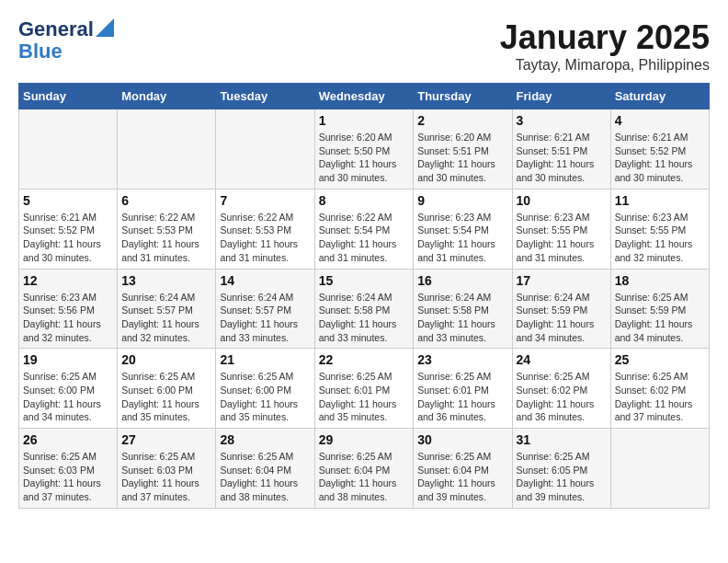 This screenshot has width=728, height=563. Describe the element at coordinates (364, 388) in the screenshot. I see `calendar-week-row: 19Sunrise: 6:25 AM Sunset: 6:00 PM Dayli…` at that location.